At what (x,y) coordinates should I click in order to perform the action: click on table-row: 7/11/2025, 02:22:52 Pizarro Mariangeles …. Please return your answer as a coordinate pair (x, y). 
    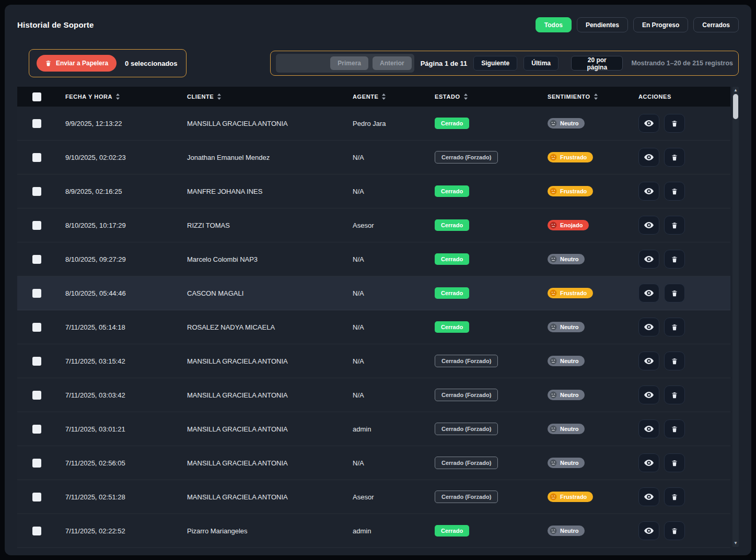
    Looking at the image, I should click on (374, 531).